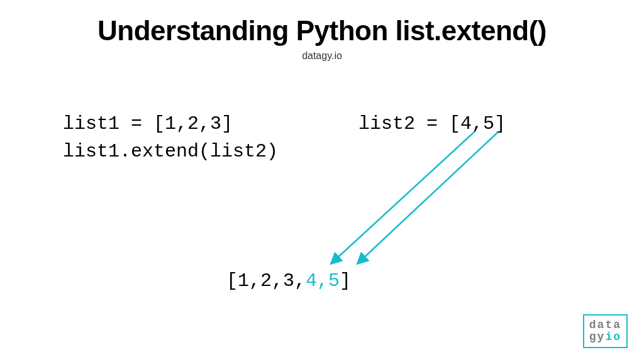 The height and width of the screenshot is (362, 644). What do you see at coordinates (289, 281) in the screenshot?
I see `result-list: [1,2,3,4,5]` at bounding box center [289, 281].